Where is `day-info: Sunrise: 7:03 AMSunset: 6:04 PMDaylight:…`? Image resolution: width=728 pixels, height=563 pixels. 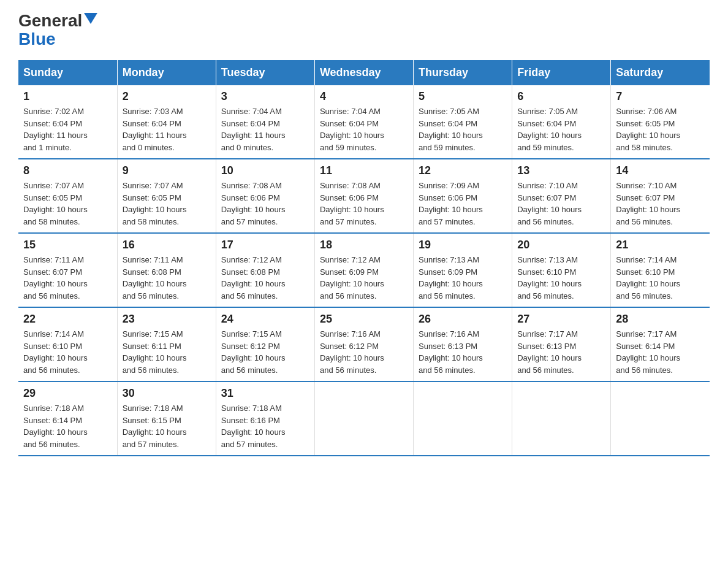 day-info: Sunrise: 7:03 AMSunset: 6:04 PMDaylight:… is located at coordinates (167, 129).